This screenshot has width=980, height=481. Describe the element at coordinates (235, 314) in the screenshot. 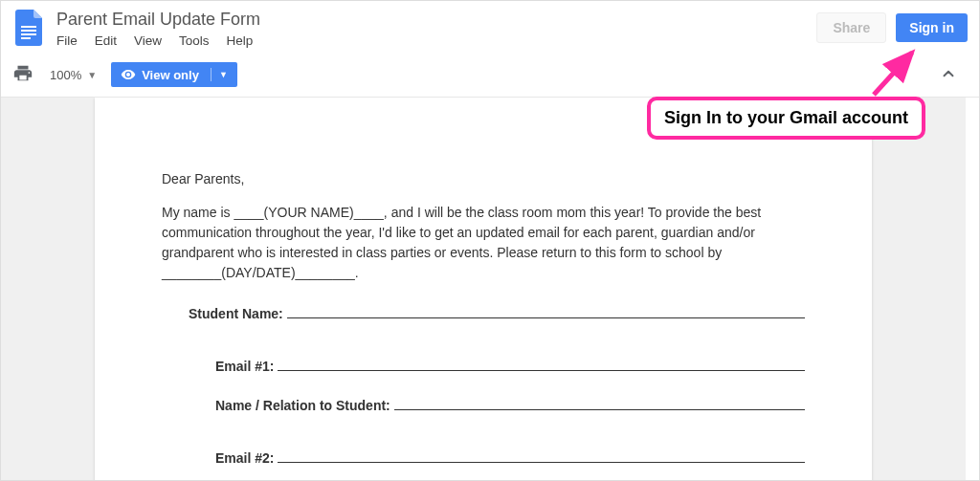

I see `field-label: Student Name:` at that location.